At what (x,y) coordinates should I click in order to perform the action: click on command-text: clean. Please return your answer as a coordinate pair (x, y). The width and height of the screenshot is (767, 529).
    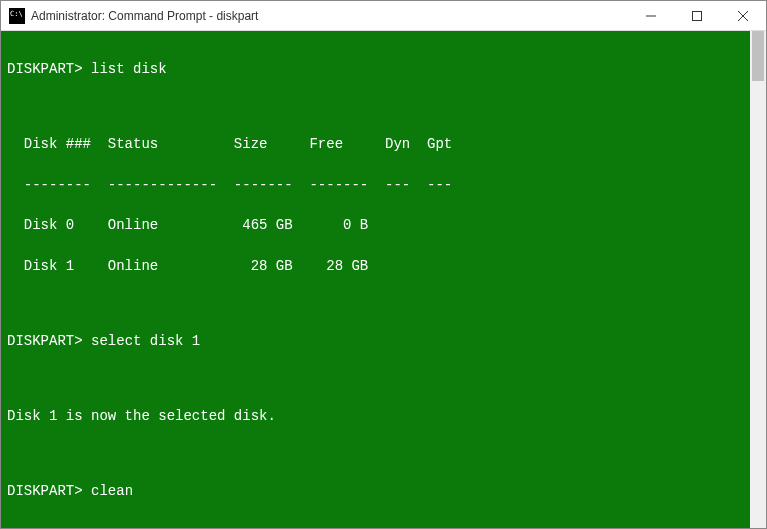
    Looking at the image, I should click on (112, 491).